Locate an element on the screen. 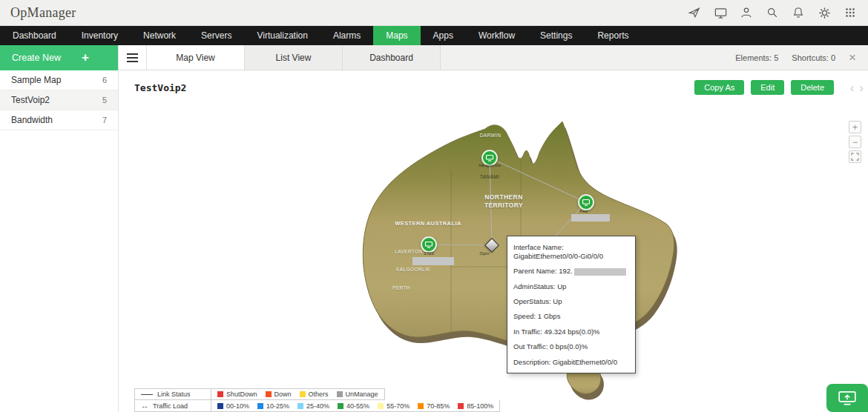 Image resolution: width=868 pixels, height=412 pixels. link-status-title: Link Status is located at coordinates (173, 394).